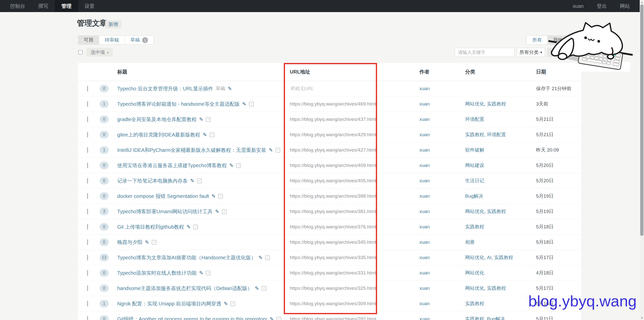 This screenshot has height=320, width=644. What do you see at coordinates (165, 89) in the screenshot?
I see `post-title-link: Typecho 后台文章管理升级：URL显示插件` at bounding box center [165, 89].